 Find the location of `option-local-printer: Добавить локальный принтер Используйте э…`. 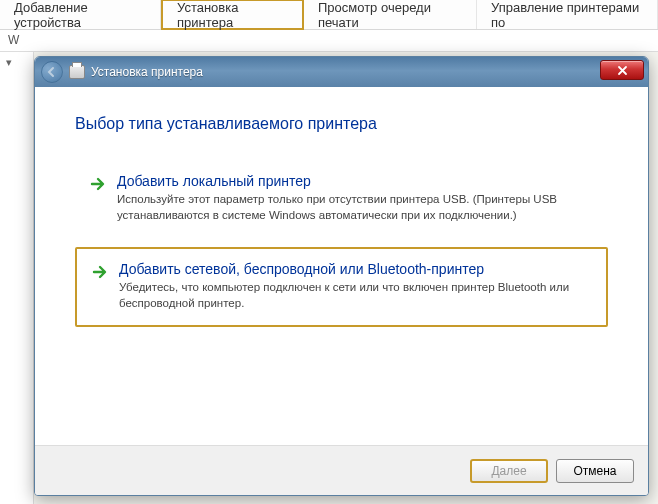

option-local-printer: Добавить локальный принтер Используйте э… is located at coordinates (342, 199).